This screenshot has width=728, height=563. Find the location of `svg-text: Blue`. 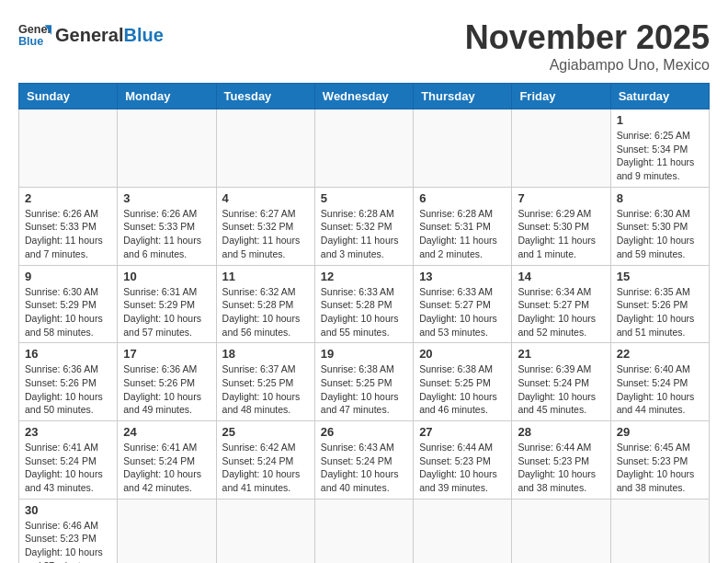

svg-text: Blue is located at coordinates (31, 41).